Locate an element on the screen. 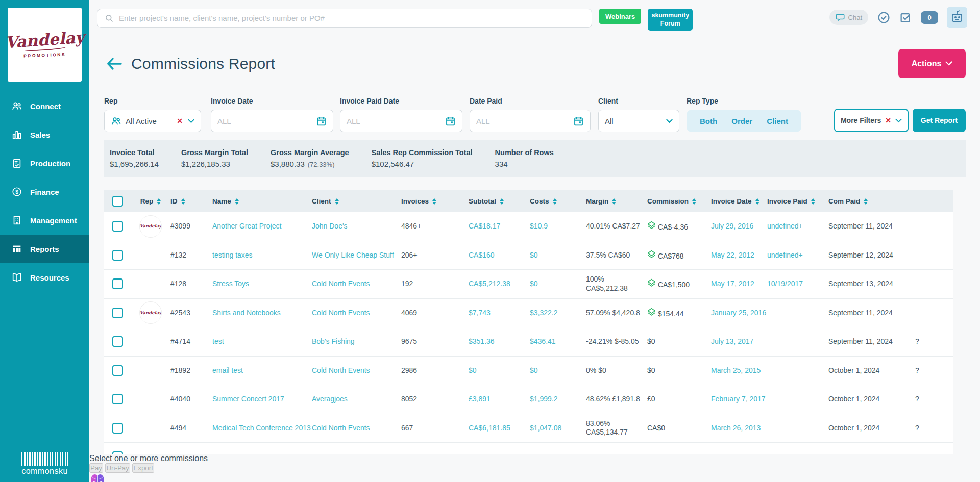 This screenshot has height=482, width=980. client-filter-select: All is located at coordinates (639, 121).